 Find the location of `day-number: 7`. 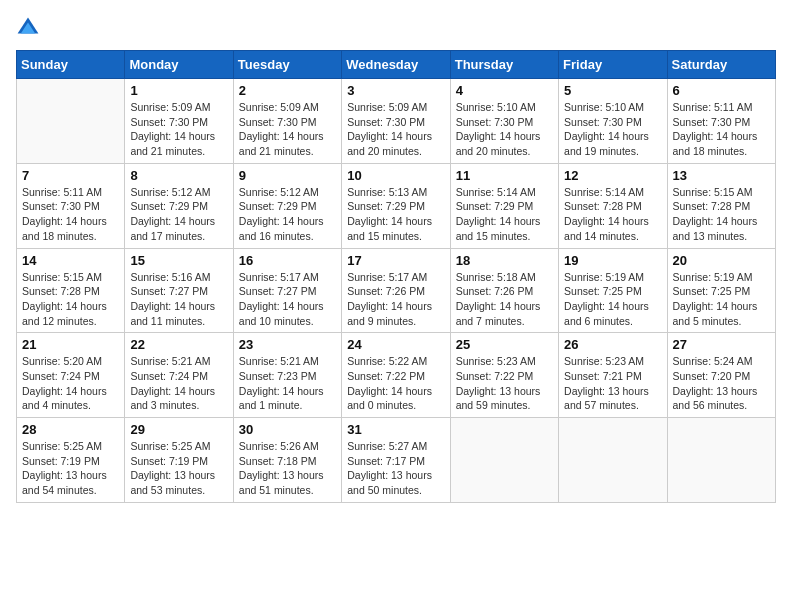

day-number: 7 is located at coordinates (70, 176).